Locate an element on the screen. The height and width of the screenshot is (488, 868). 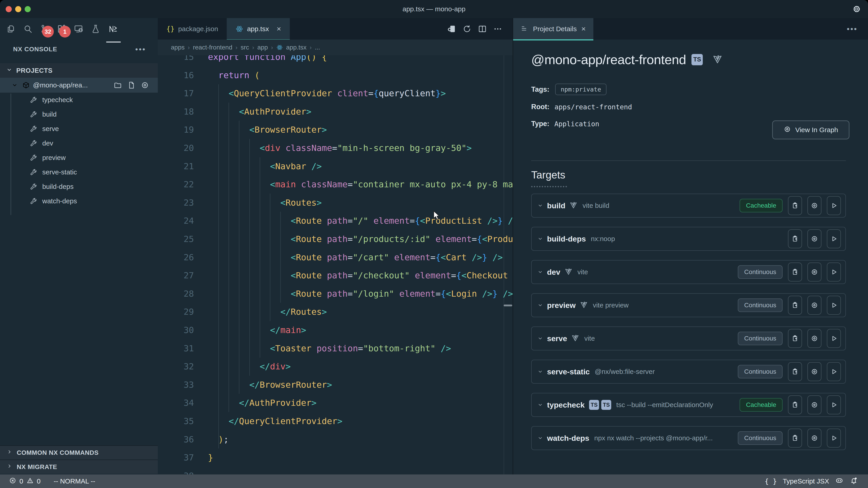
target-card-build: buildvite buildCacheable is located at coordinates (688, 205).